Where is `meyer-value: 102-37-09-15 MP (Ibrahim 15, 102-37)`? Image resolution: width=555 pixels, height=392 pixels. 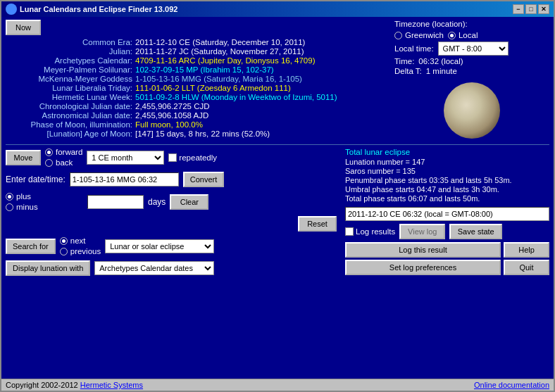
meyer-value: 102-37-09-15 MP (Ibrahim 15, 102-37) is located at coordinates (204, 70).